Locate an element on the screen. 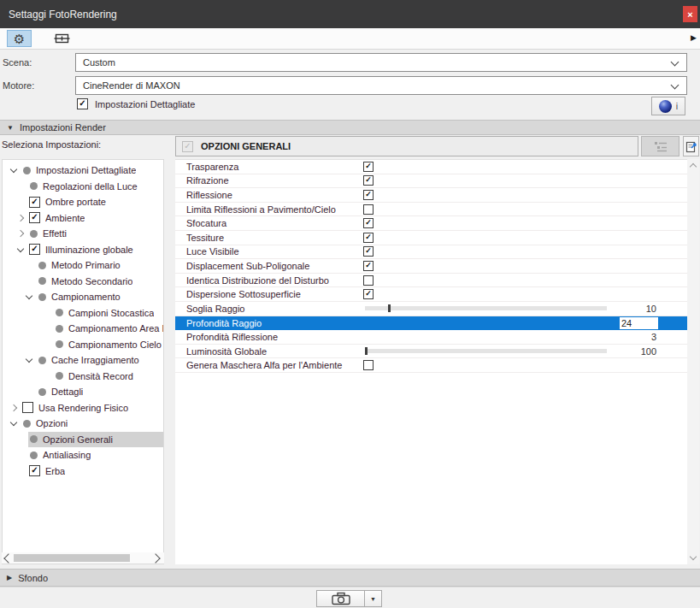 This screenshot has width=700, height=608. scroll-up-icon is located at coordinates (693, 167).